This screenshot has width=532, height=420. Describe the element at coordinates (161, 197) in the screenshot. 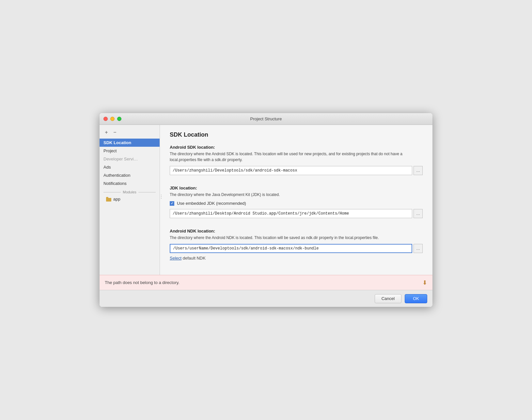

I see `sidebar-resize-handle` at that location.